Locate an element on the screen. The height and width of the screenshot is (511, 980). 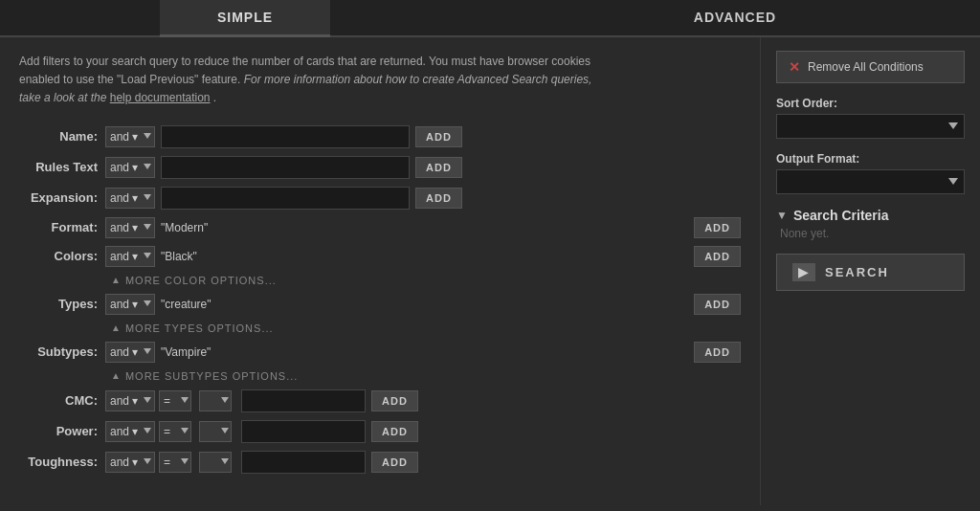
subtypes-row: Subtypes: and ▾or ▾not ▾ "Vampire" ADD is located at coordinates (380, 352).